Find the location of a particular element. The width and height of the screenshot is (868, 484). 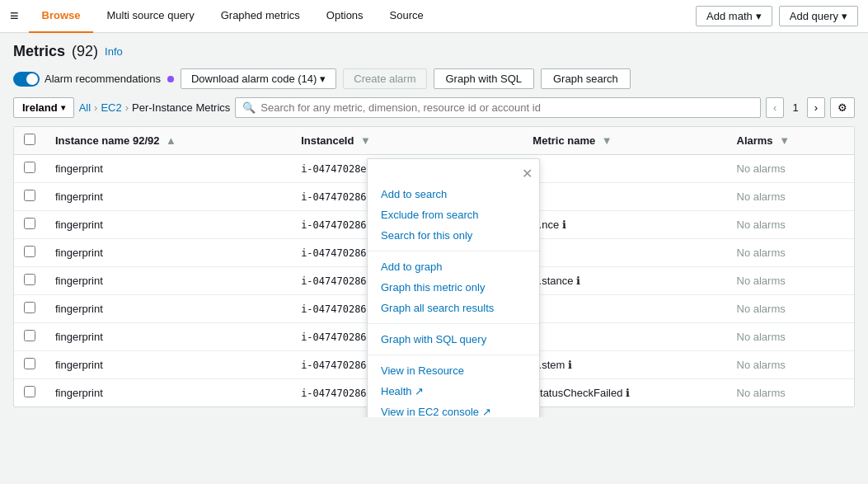

close-icon: ✕ is located at coordinates (528, 174).